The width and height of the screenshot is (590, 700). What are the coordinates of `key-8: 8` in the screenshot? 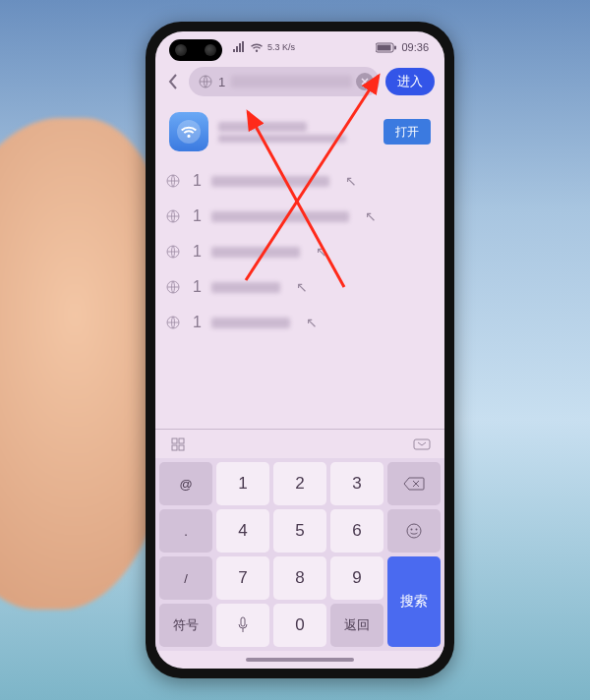 It's located at (300, 578).